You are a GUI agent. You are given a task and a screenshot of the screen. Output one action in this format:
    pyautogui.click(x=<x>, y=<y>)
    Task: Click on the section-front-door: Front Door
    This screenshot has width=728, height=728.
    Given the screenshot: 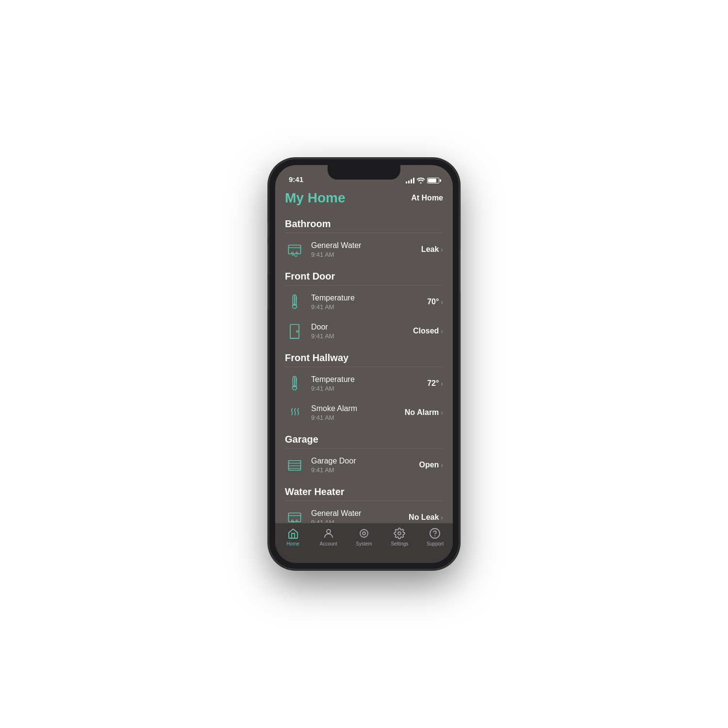 What is the action you would take?
    pyautogui.click(x=364, y=305)
    